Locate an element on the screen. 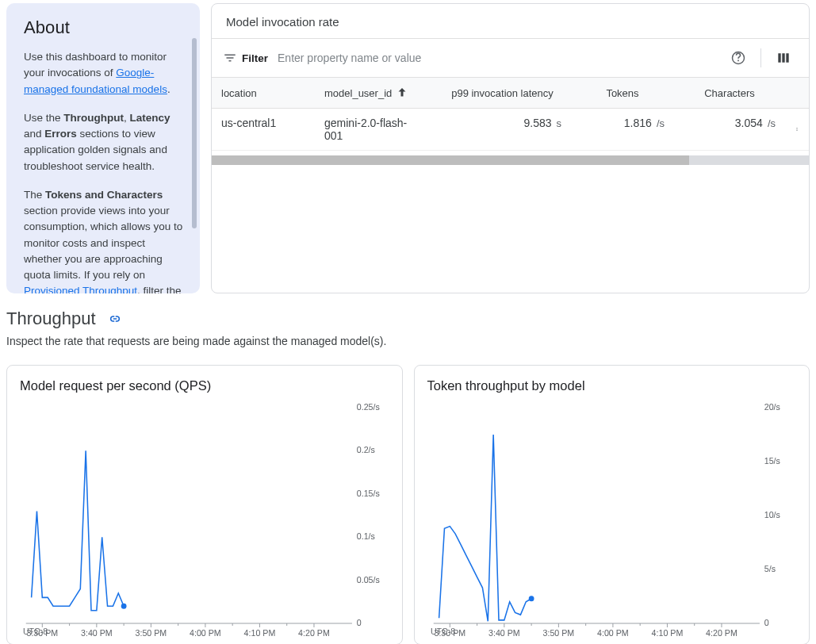  svg-text: 0.05/s is located at coordinates (369, 579).